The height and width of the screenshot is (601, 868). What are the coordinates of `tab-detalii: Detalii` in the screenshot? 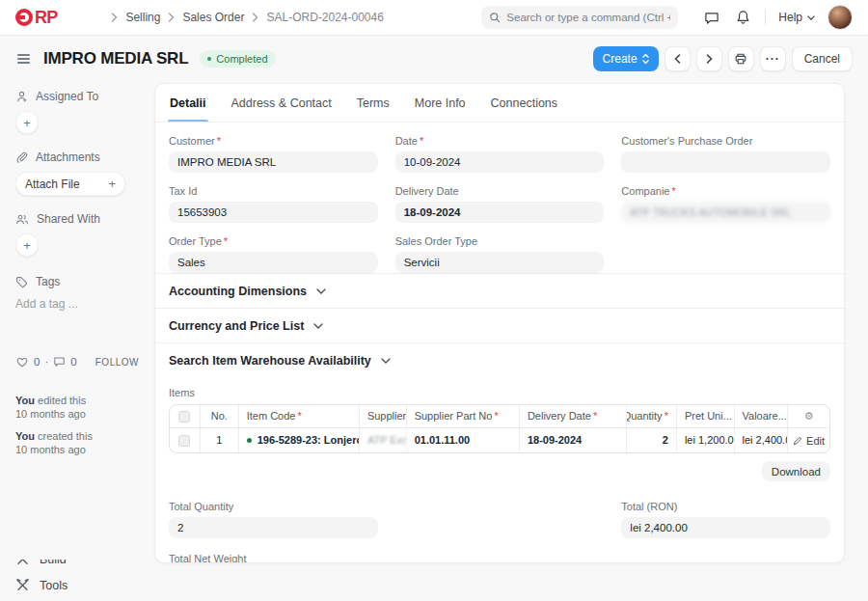 It's located at (188, 102).